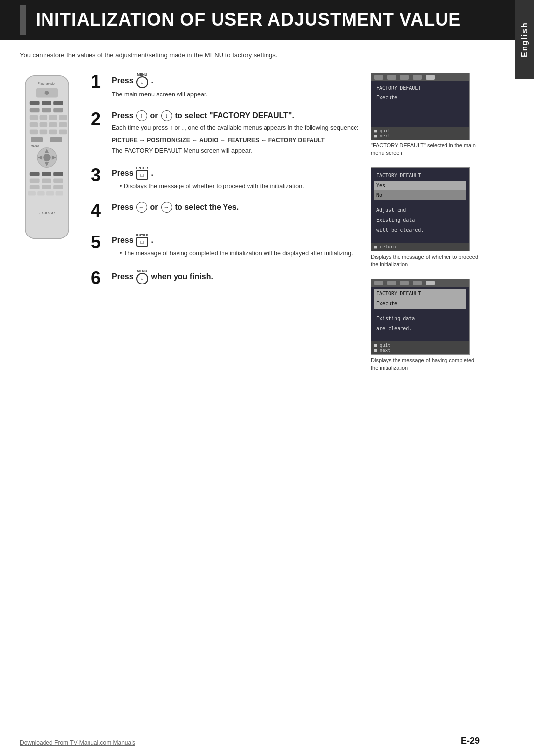 The width and height of the screenshot is (534, 756). Describe the element at coordinates (123, 116) in the screenshot. I see `step-2-press-label: Press` at that location.